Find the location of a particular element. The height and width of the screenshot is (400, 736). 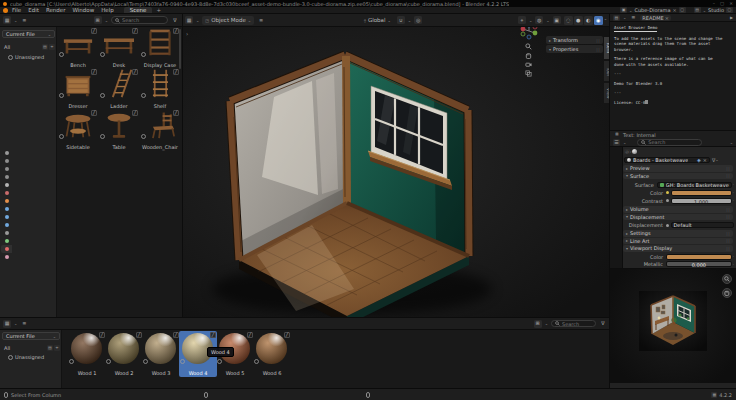

scrollbar is located at coordinates (180, 49).